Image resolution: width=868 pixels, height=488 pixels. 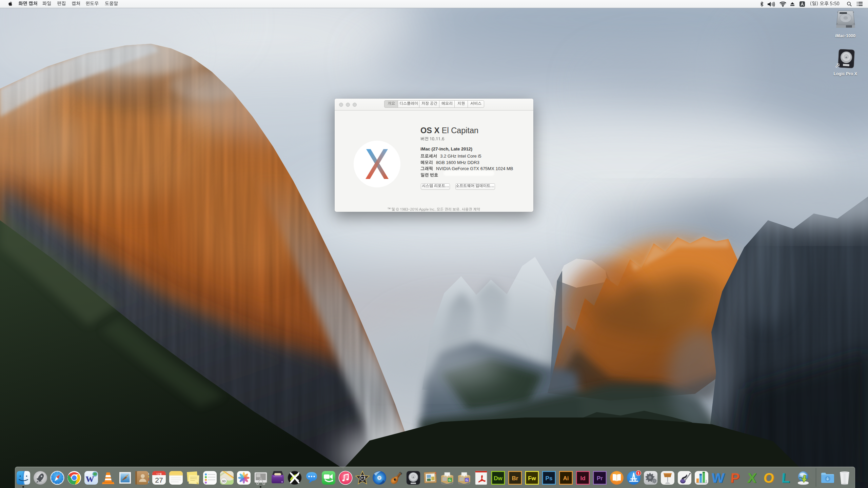 What do you see at coordinates (549, 479) in the screenshot?
I see `svg-text: Ps` at bounding box center [549, 479].